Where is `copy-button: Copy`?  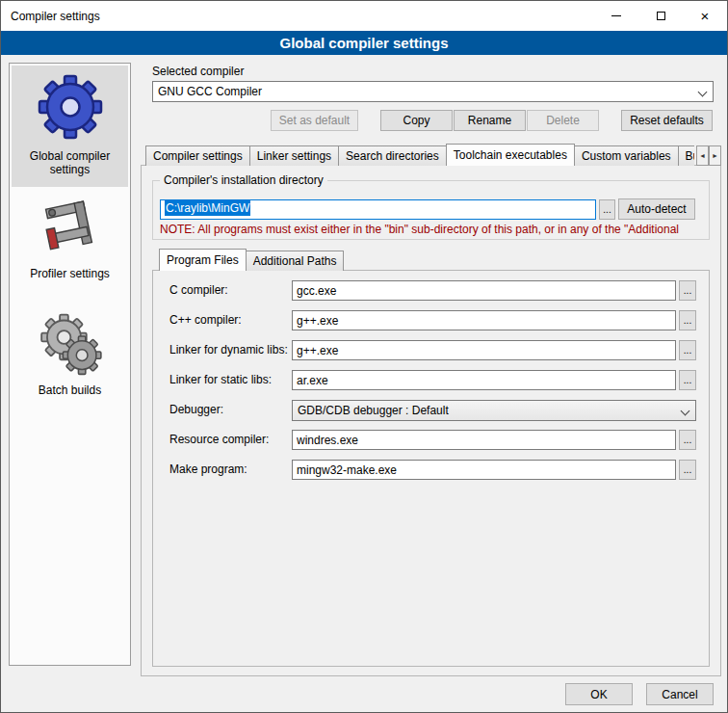
copy-button: Copy is located at coordinates (416, 120).